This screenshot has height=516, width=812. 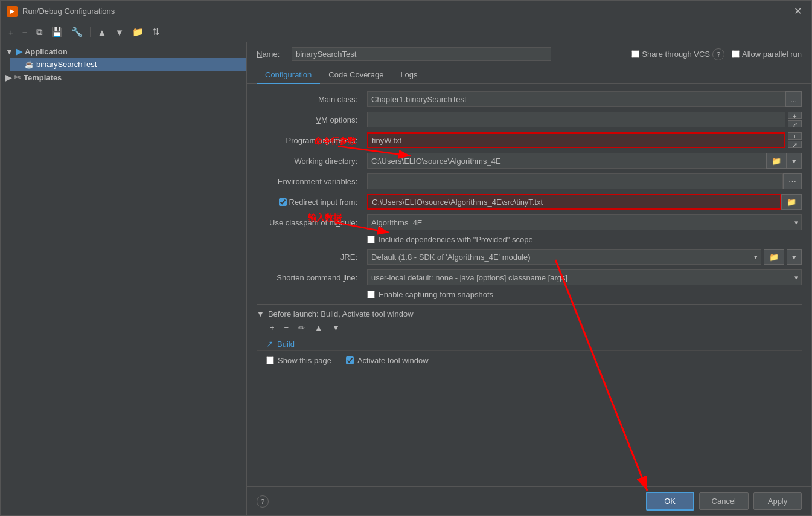 What do you see at coordinates (584, 222) in the screenshot?
I see `classpath-select: Algorithms_4E` at bounding box center [584, 222].